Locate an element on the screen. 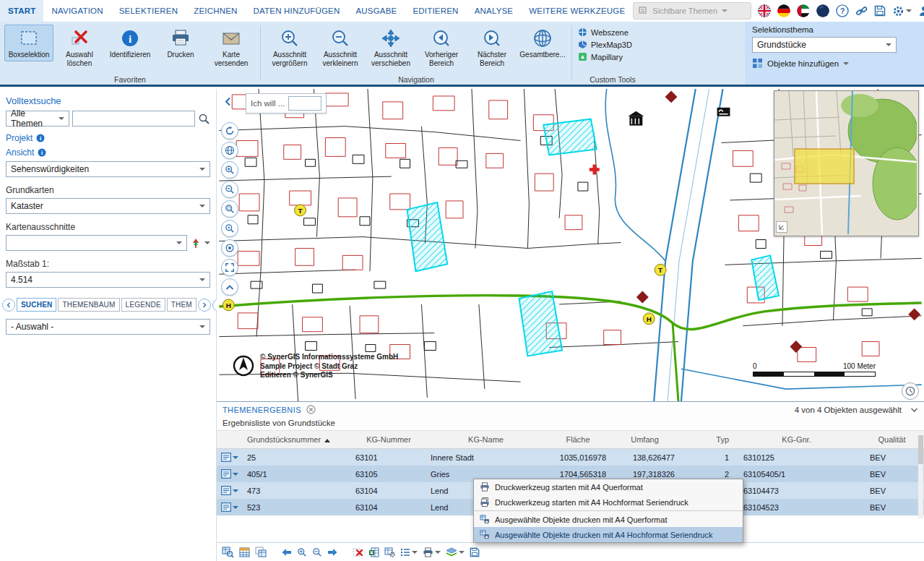  flag-uk-icon is located at coordinates (764, 11).